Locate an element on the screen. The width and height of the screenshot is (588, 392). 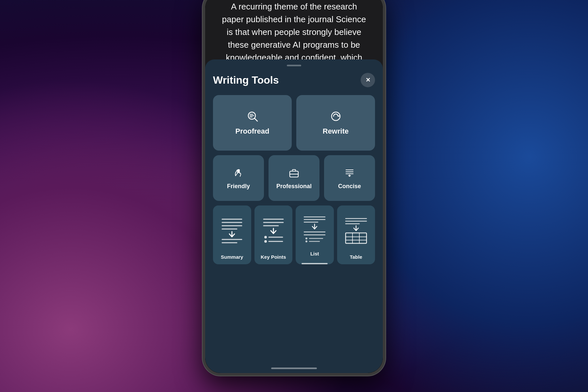
professional-label: Professional is located at coordinates (294, 186).